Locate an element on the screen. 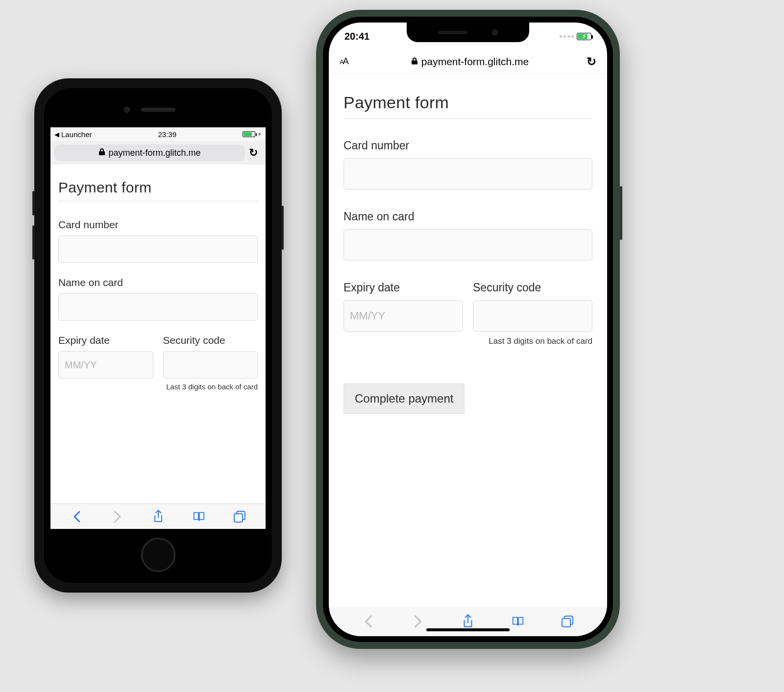  clock: 20:41 is located at coordinates (357, 36).